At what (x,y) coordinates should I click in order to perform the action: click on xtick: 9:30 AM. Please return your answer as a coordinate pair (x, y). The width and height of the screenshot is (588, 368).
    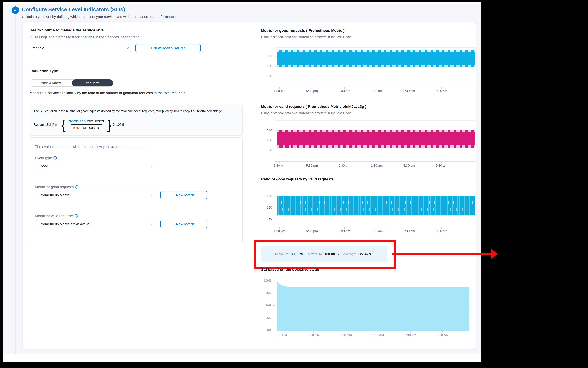
    Looking at the image, I should click on (443, 335).